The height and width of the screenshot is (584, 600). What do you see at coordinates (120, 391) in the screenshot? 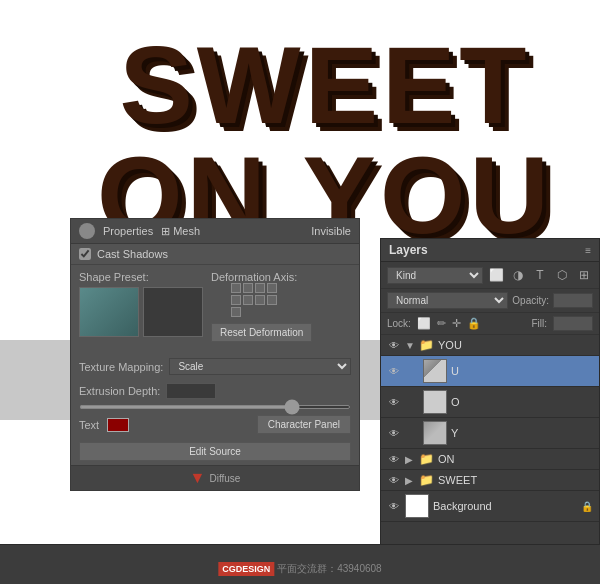
I see `extrusion-depth-label: Extrusion Depth:` at bounding box center [120, 391].